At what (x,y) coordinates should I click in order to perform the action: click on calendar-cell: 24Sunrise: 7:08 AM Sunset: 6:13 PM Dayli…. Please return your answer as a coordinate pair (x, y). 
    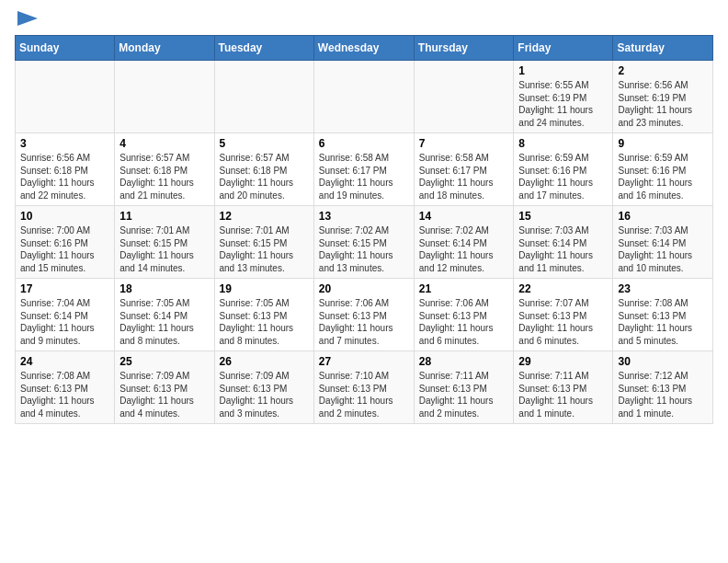
    Looking at the image, I should click on (65, 388).